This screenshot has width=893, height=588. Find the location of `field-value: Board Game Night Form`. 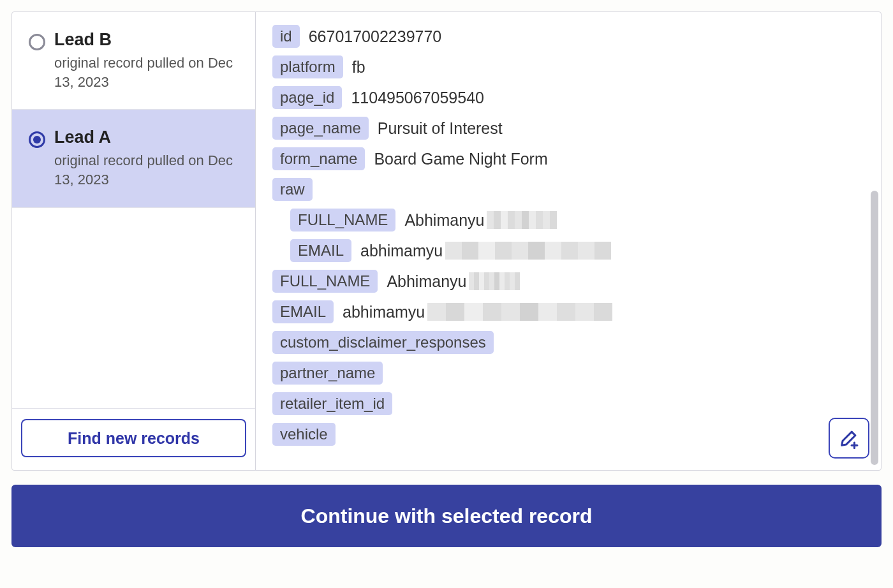

field-value: Board Game Night Form is located at coordinates (461, 159).